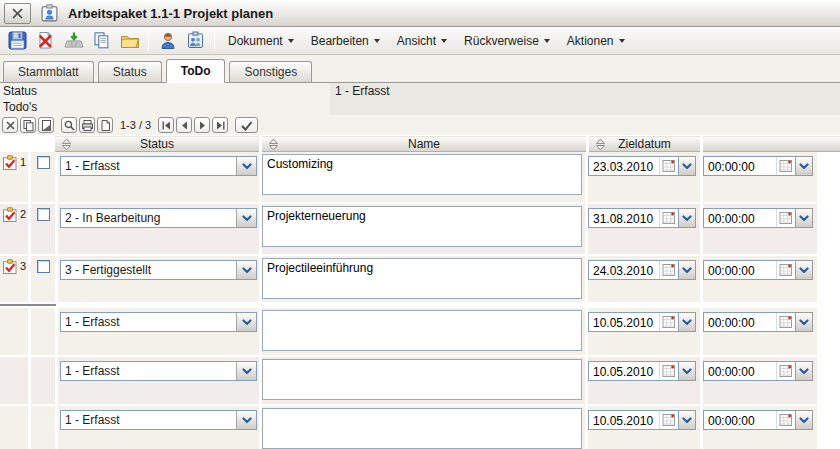 The width and height of the screenshot is (840, 449). I want to click on print-button, so click(87, 125).